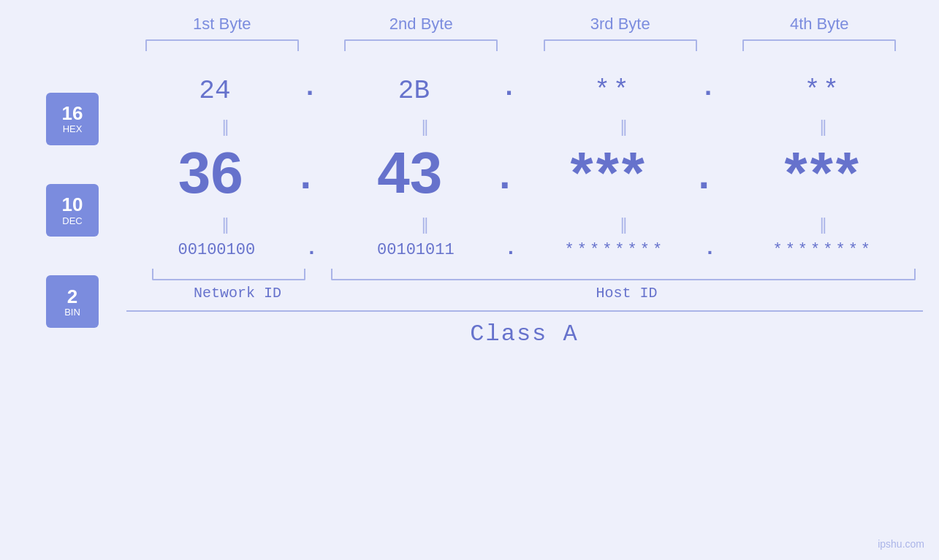  I want to click on top-brackets-row, so click(521, 45).